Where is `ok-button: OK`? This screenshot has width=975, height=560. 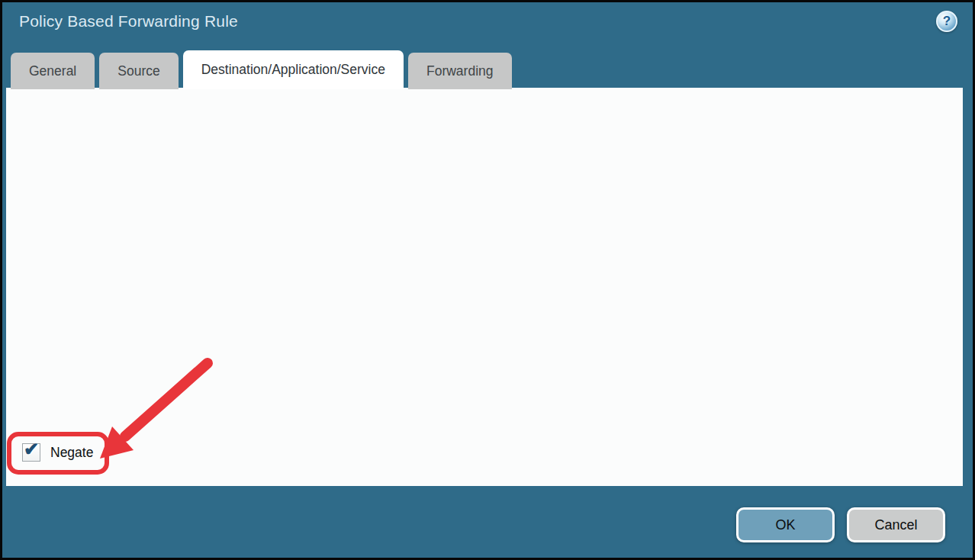 ok-button: OK is located at coordinates (786, 525).